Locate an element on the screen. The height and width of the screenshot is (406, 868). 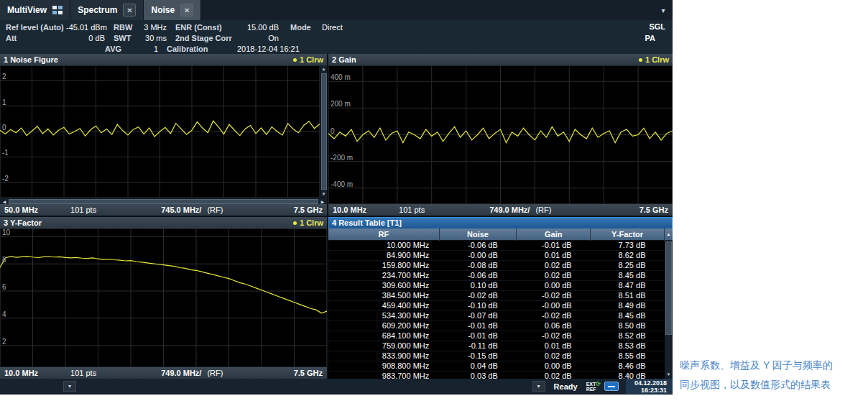
x-axis-bar: 50.0 MHz 101 pts 745.0 MHz/ (RF) 7.5 GHz is located at coordinates (164, 210).